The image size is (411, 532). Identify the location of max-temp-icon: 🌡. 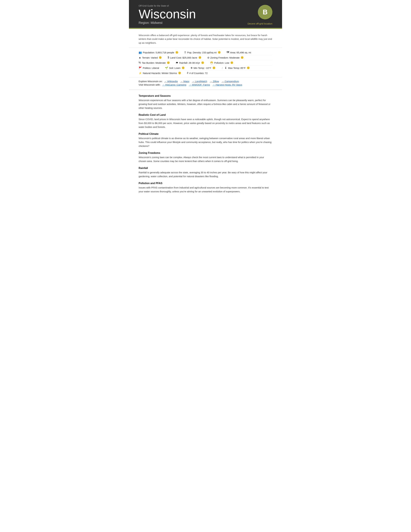
(226, 68).